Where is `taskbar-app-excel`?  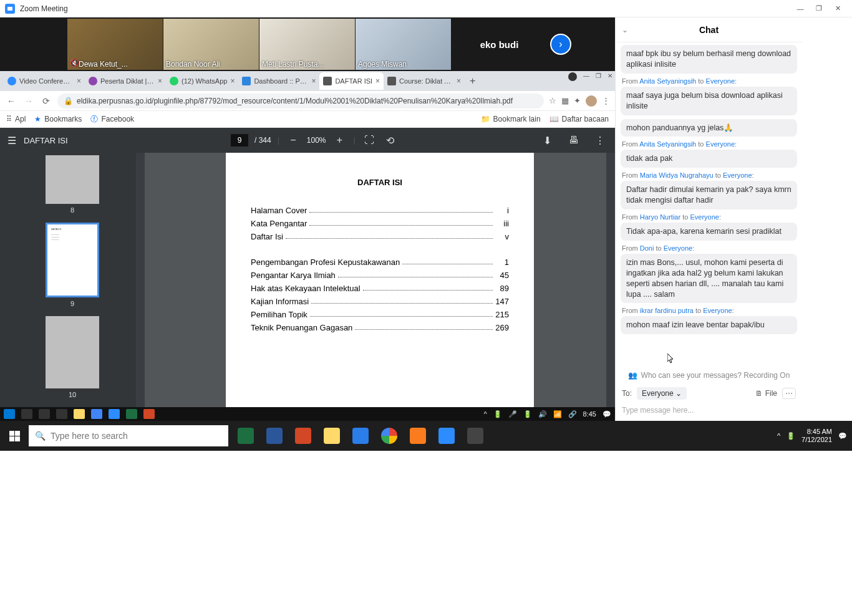 taskbar-app-excel is located at coordinates (246, 436).